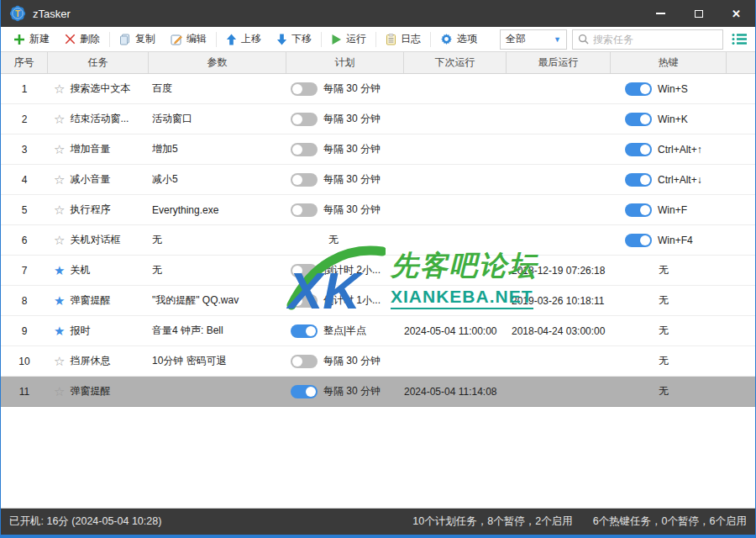 This screenshot has width=756, height=538. What do you see at coordinates (580, 521) in the screenshot?
I see `status-right-group: 10个计划任务，8个暂停，2个启用 6个热键任务，0个暂停，6个启用` at bounding box center [580, 521].